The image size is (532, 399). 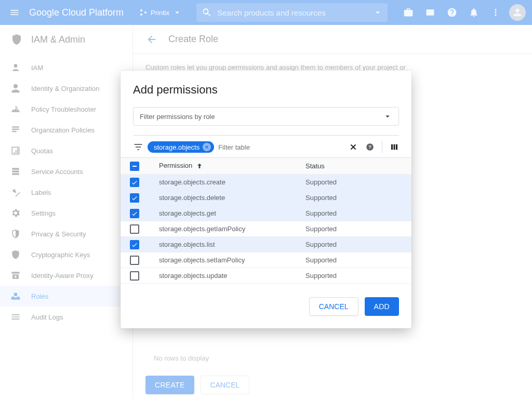 What do you see at coordinates (177, 148) in the screenshot?
I see `chip-label: storage.objects` at bounding box center [177, 148].